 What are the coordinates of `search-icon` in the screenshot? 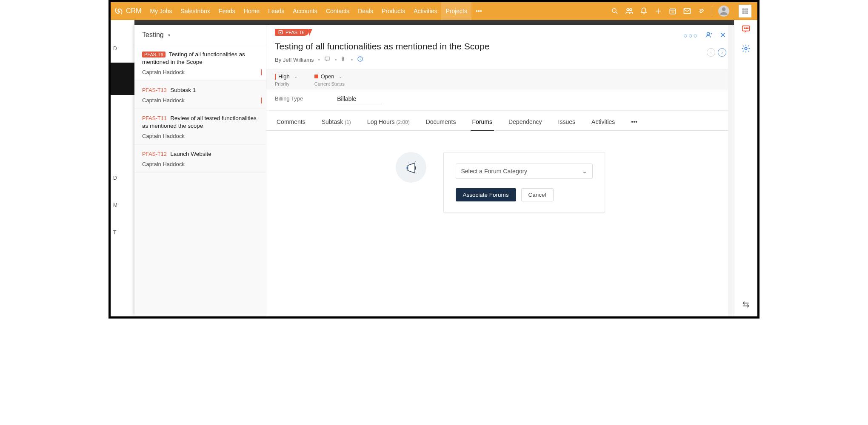 It's located at (615, 11).